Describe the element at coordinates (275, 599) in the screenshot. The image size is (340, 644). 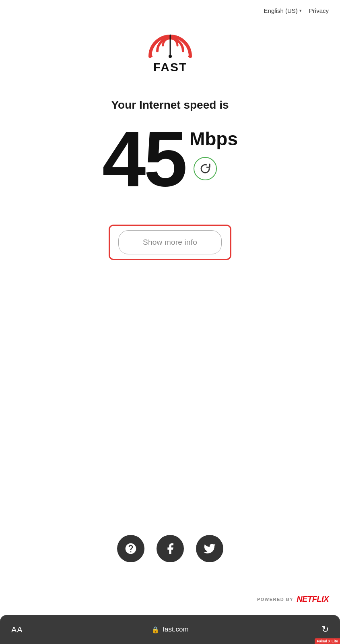
I see `powered-by-text: POWERED BY` at that location.